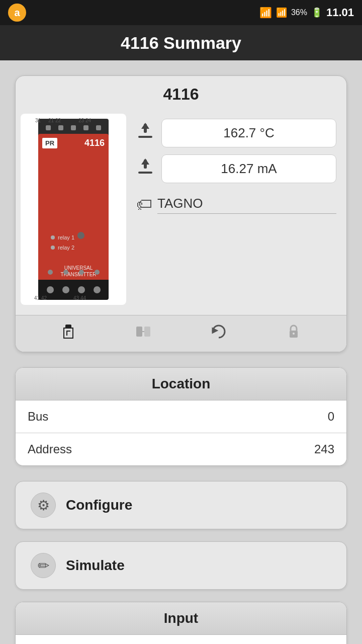 The image size is (362, 644). I want to click on battery-text: 36%, so click(299, 13).